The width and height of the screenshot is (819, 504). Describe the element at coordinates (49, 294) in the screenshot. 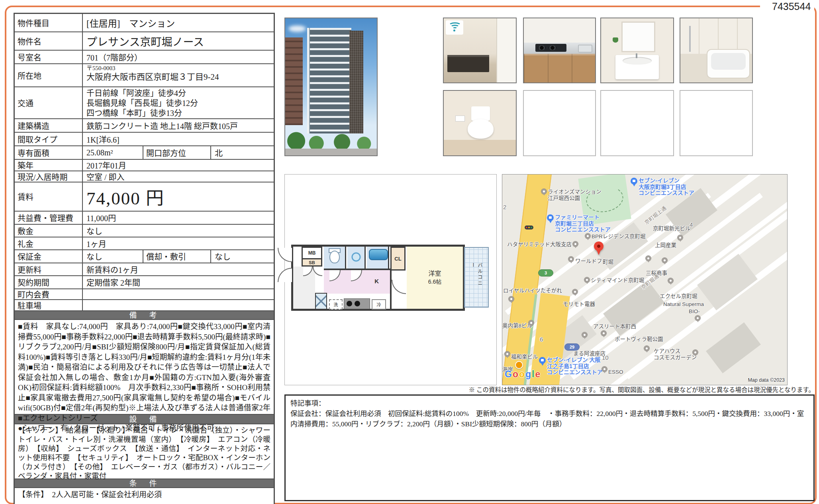

I see `row-label: 町内会費` at that location.